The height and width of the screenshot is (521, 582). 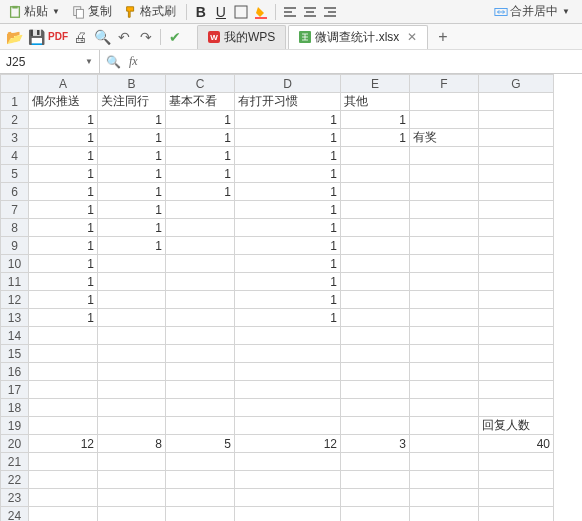 What do you see at coordinates (310, 12) in the screenshot?
I see `align-center-button` at bounding box center [310, 12].